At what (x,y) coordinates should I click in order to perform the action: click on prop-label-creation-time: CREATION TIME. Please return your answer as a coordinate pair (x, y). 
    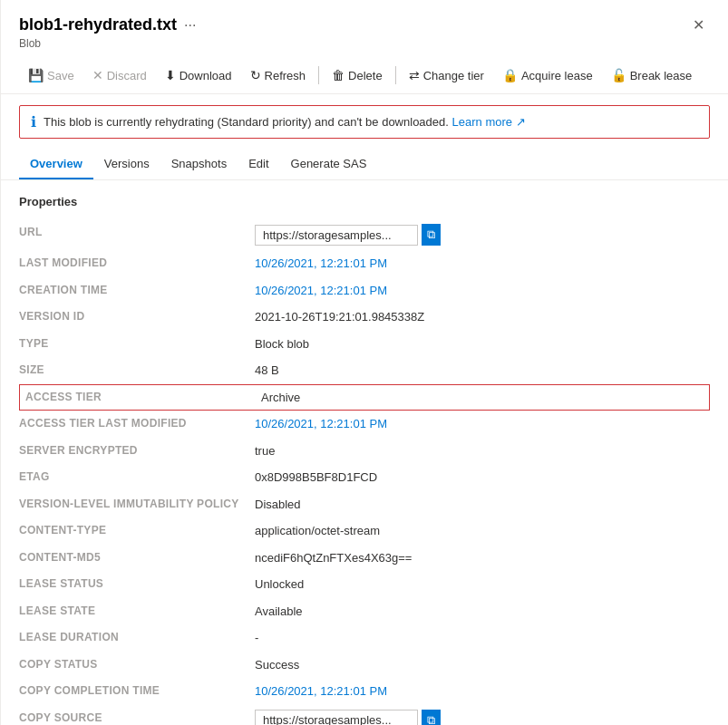
    Looking at the image, I should click on (137, 290).